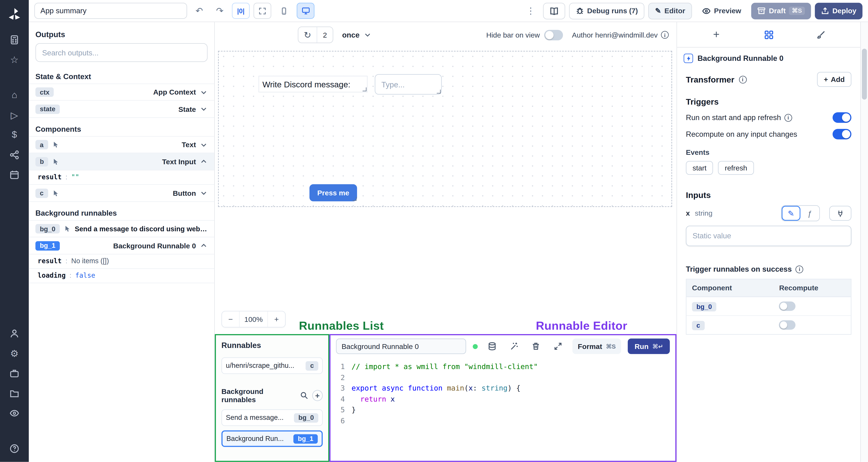 The width and height of the screenshot is (868, 462). What do you see at coordinates (769, 236) in the screenshot?
I see `static-value-input` at bounding box center [769, 236].